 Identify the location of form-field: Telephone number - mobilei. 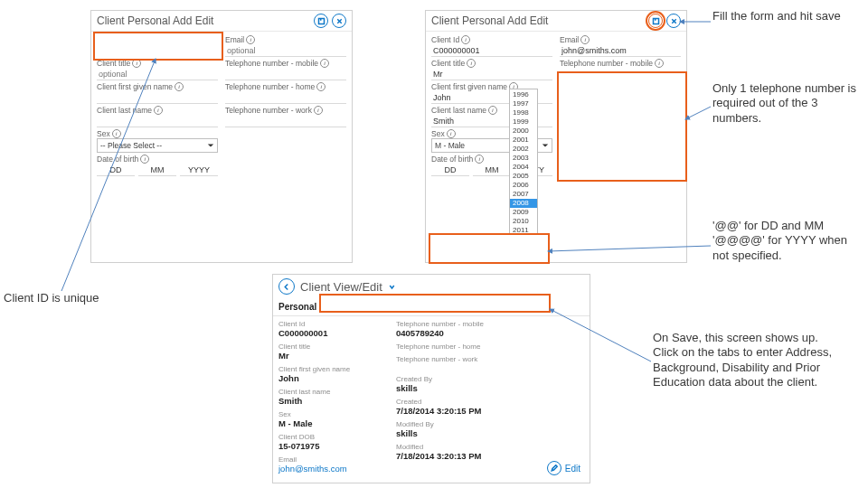
(286, 70).